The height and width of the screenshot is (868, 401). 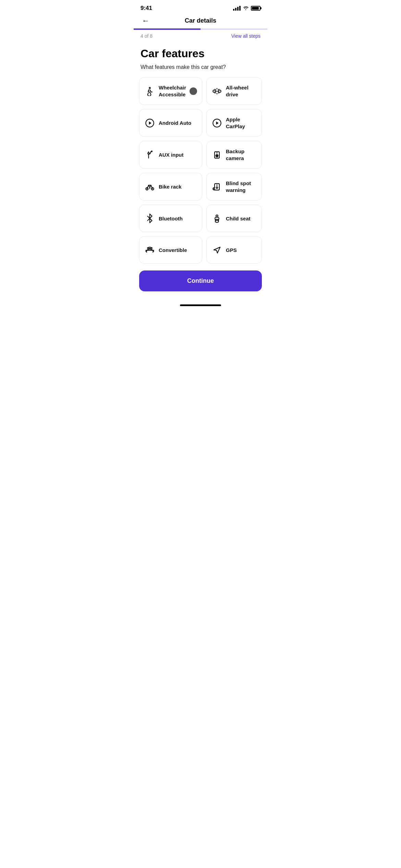 What do you see at coordinates (171, 250) in the screenshot?
I see `feature-card-convertible: Convertible` at bounding box center [171, 250].